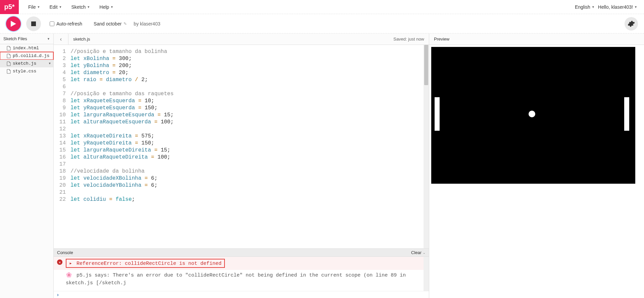 The width and height of the screenshot is (644, 298). What do you see at coordinates (241, 273) in the screenshot?
I see `console: Console Clear ⌄ ✕ ▸ ReferenceError: coll…` at bounding box center [241, 273].